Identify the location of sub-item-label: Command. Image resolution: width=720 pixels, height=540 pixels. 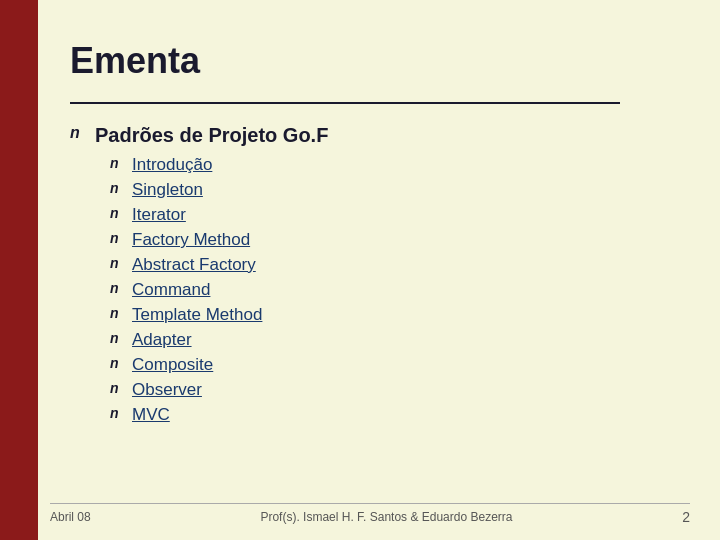
(171, 290).